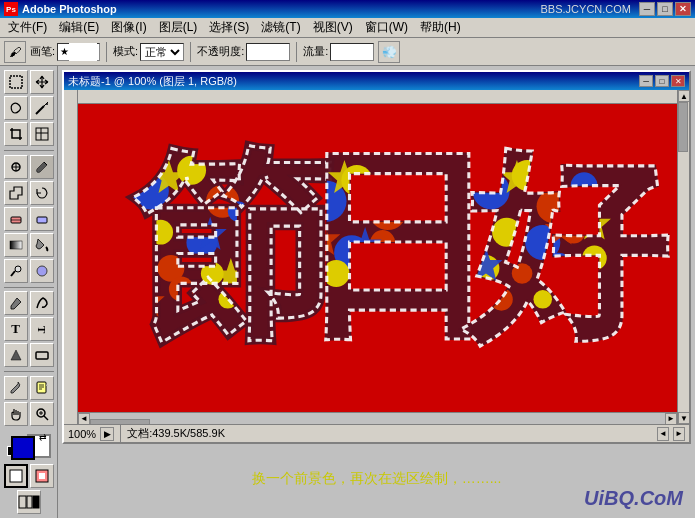 This screenshot has height=518, width=695. What do you see at coordinates (42, 388) in the screenshot?
I see `notes-tool` at bounding box center [42, 388].